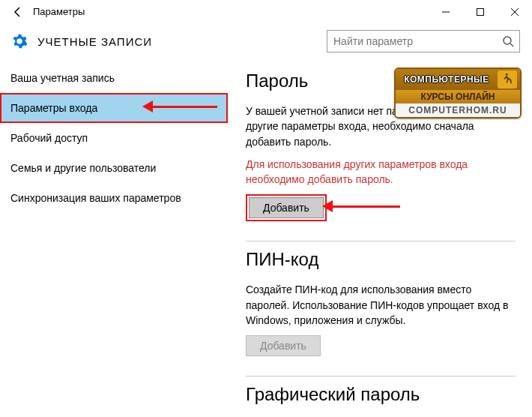  Describe the element at coordinates (286, 208) in the screenshot. I see `annotation-highlight: Добавить` at that location.